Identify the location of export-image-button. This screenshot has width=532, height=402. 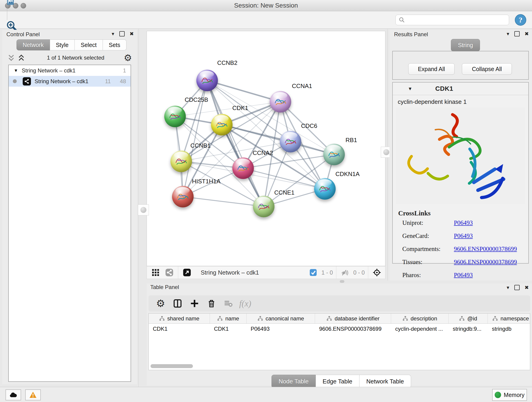
(12, 3).